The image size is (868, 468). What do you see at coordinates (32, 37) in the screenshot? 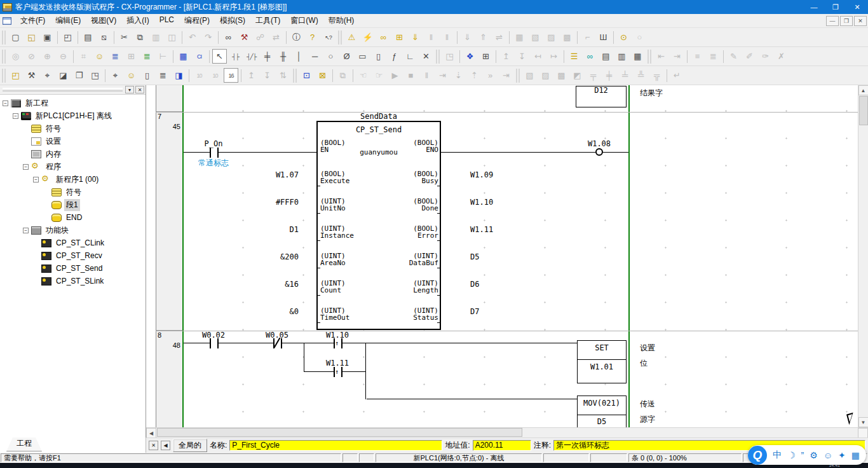
I see `open-icon: ◱` at bounding box center [32, 37].